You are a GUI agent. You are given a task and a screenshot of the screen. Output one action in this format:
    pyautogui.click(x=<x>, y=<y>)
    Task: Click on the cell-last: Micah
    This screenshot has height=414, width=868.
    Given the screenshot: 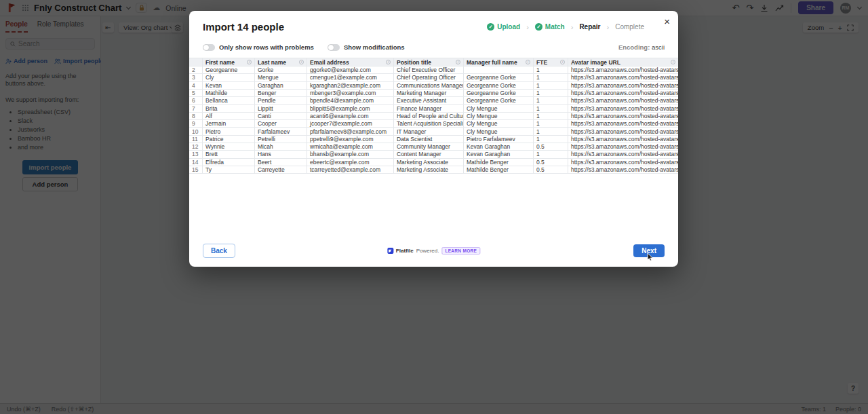 What is the action you would take?
    pyautogui.click(x=281, y=147)
    